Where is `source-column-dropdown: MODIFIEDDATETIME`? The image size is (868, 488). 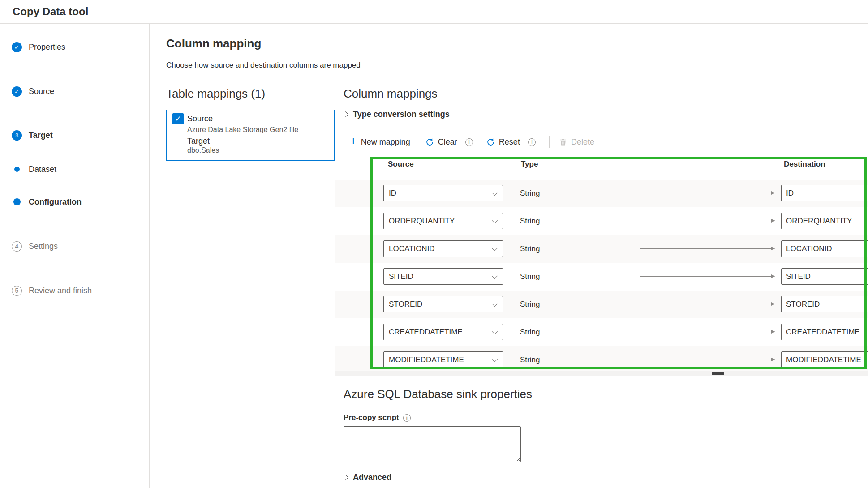 source-column-dropdown: MODIFIEDDATETIME is located at coordinates (443, 360).